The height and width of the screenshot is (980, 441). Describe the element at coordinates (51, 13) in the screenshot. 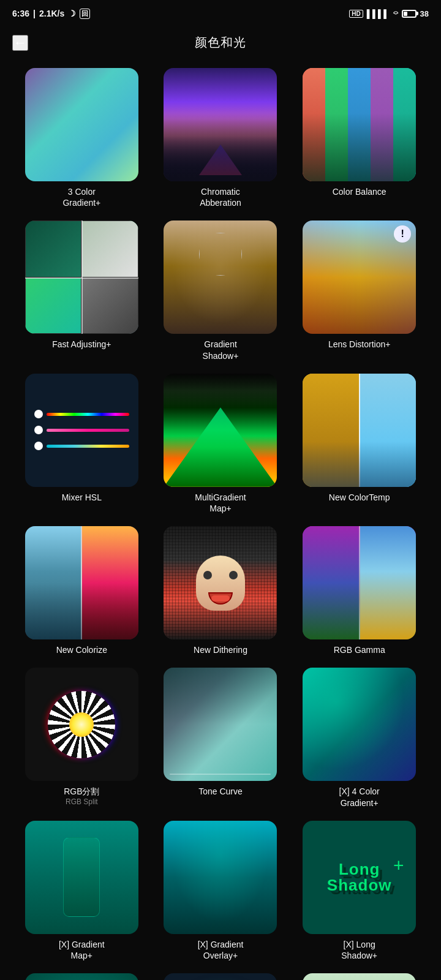

I see `status-left: 6:36 | 2.1K/s ☽ 回` at that location.